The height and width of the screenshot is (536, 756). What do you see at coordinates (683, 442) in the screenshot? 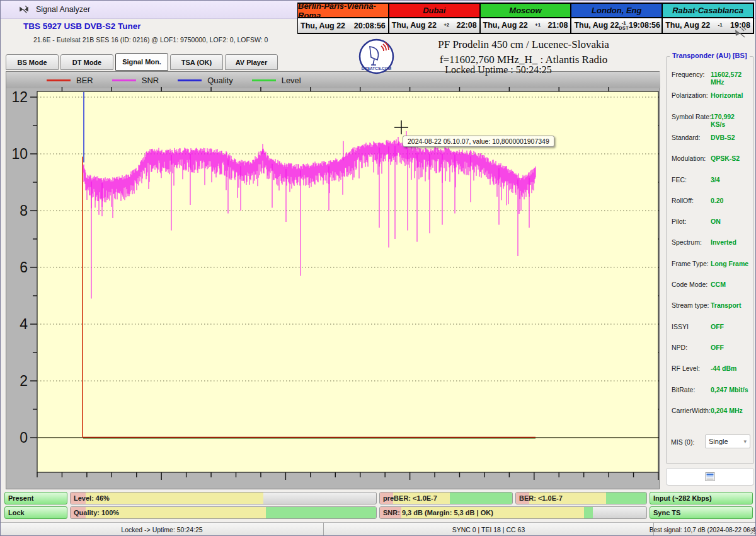
I see `mis-label: MIS (0):` at bounding box center [683, 442].